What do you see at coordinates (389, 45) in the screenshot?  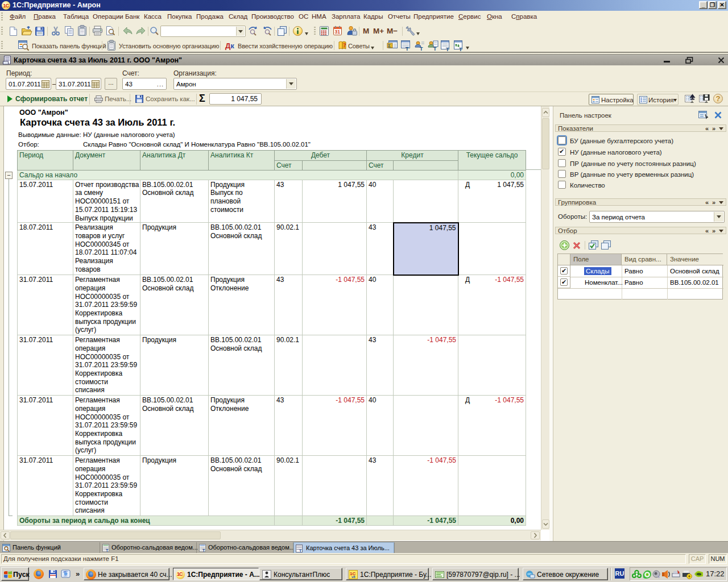 I see `svg-text: Σ` at bounding box center [389, 45].